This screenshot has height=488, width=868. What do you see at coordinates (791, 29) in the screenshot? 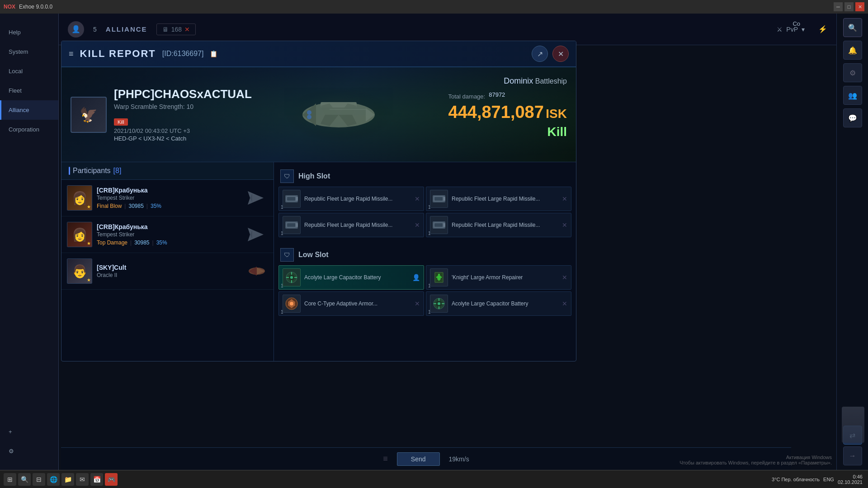
I see `pvp-button: ⚔ PvP ▾` at bounding box center [791, 29].